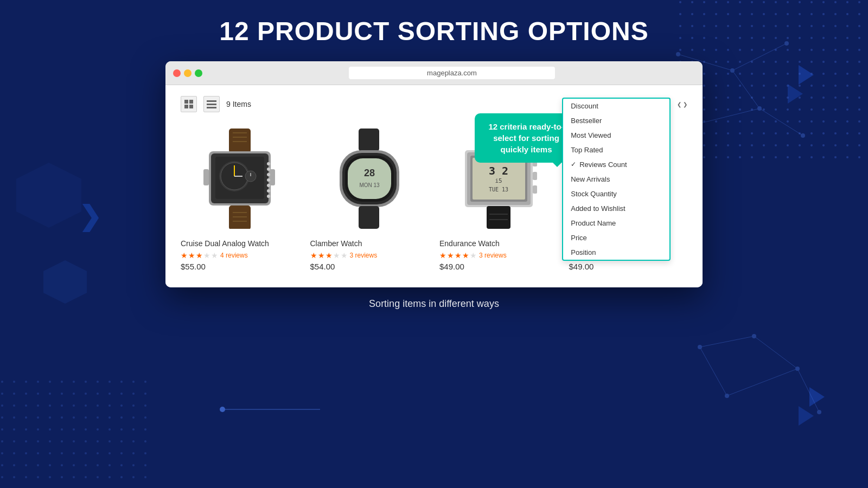 This screenshot has height=488, width=868. What do you see at coordinates (434, 31) in the screenshot?
I see `page-title: 12 PRODUCT SORTING OPTIONS` at bounding box center [434, 31].